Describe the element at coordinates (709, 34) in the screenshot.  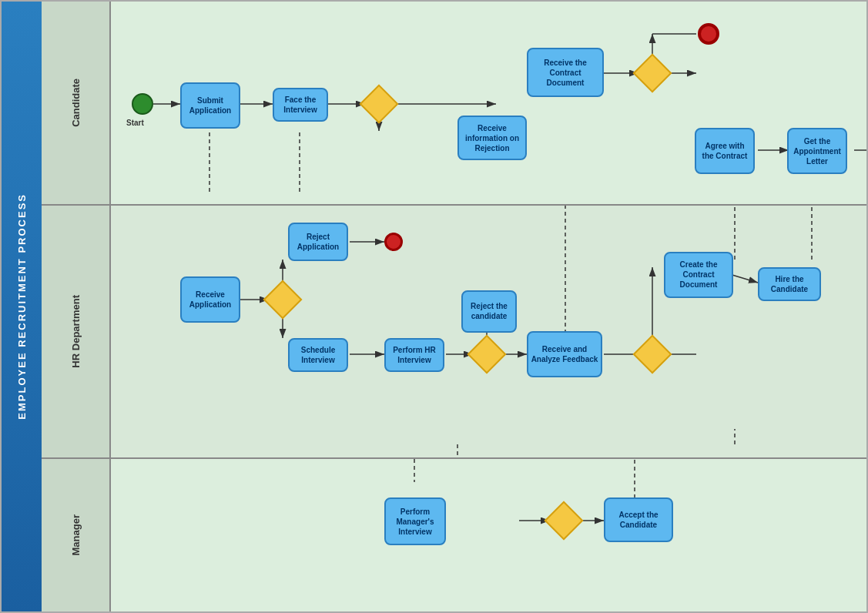
I see `end-event-rejection` at that location.